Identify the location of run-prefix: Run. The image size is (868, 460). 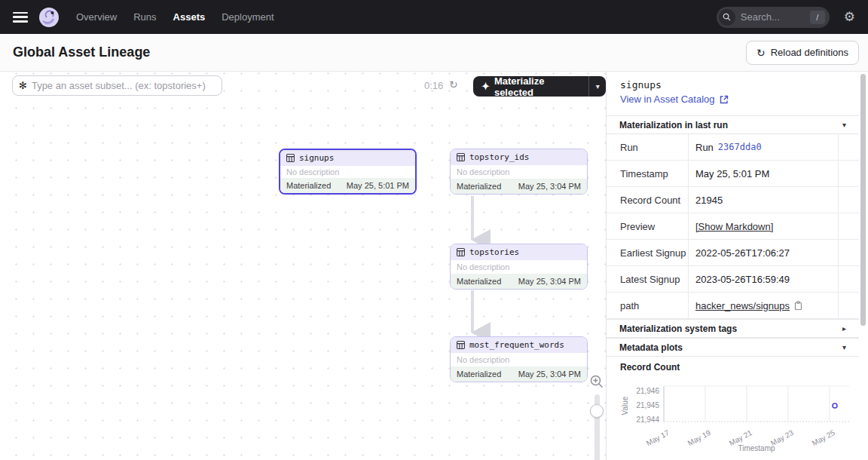
(704, 148).